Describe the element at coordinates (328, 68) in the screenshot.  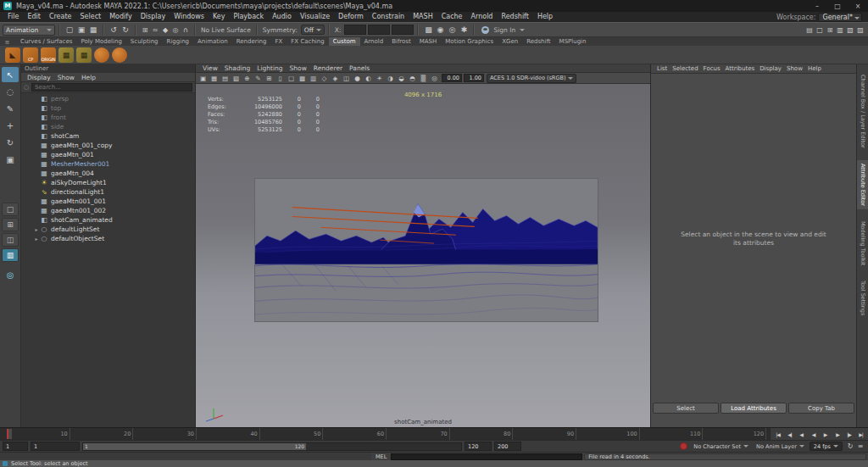
I see `viewport-menu-item: Renderer` at that location.